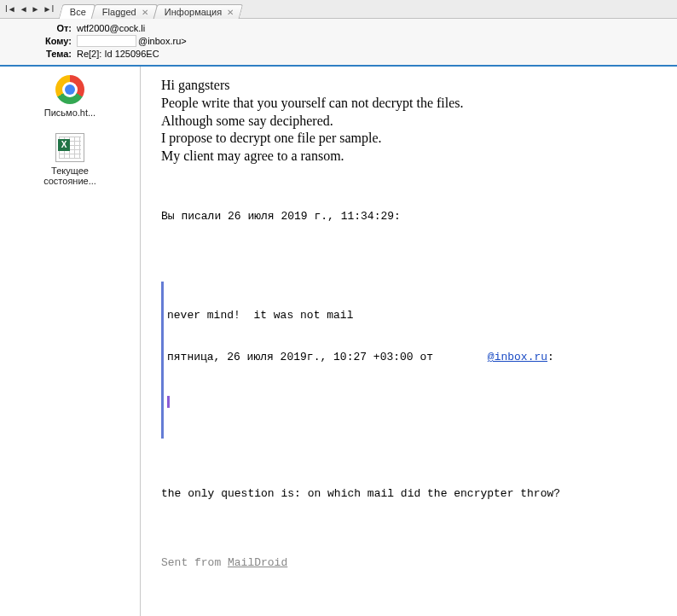 The height and width of the screenshot is (616, 677). What do you see at coordinates (411, 157) in the screenshot?
I see `greeting-line: My client may agree to a ransom.` at bounding box center [411, 157].